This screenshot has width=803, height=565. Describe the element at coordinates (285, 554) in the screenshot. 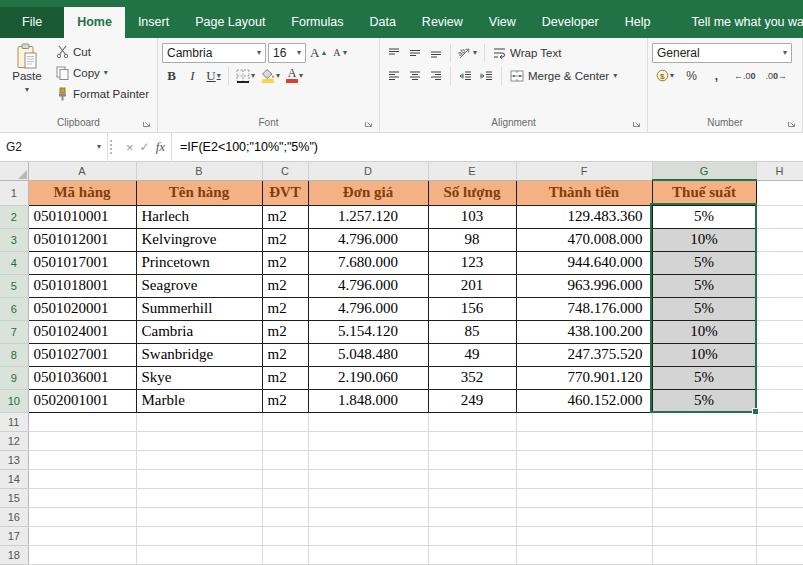

I see `cell-C18` at that location.